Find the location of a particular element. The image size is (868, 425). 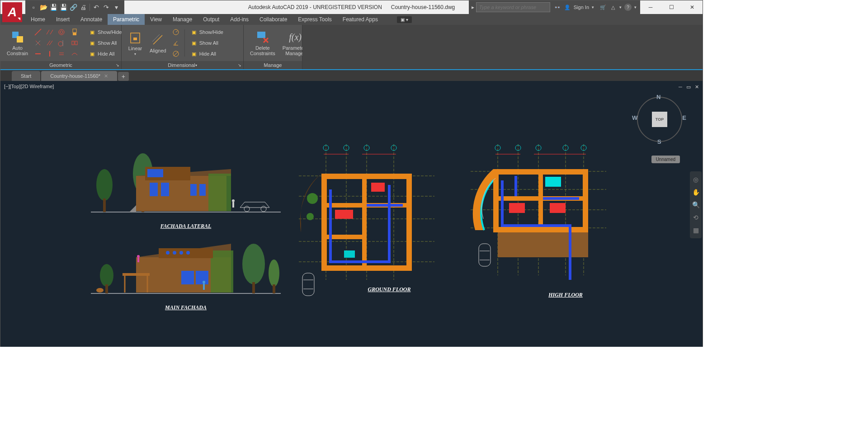

linear-dropdown-icon: ▾ is located at coordinates (135, 54).